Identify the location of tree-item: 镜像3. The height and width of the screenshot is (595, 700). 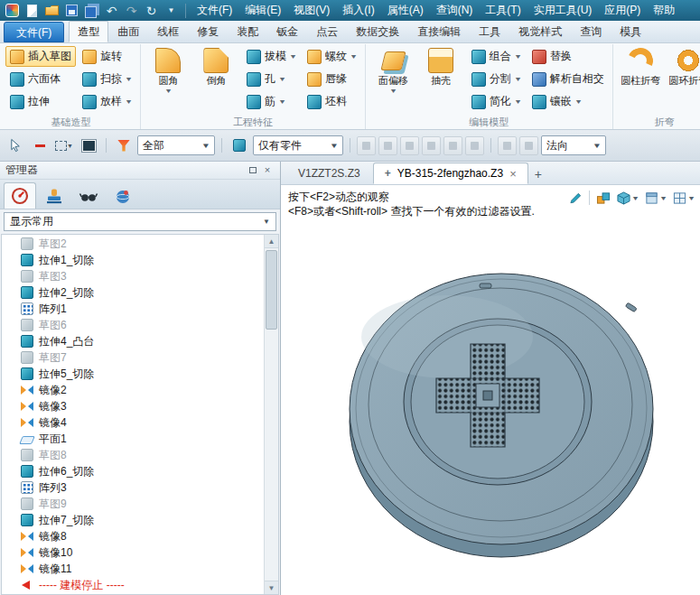
(133, 406).